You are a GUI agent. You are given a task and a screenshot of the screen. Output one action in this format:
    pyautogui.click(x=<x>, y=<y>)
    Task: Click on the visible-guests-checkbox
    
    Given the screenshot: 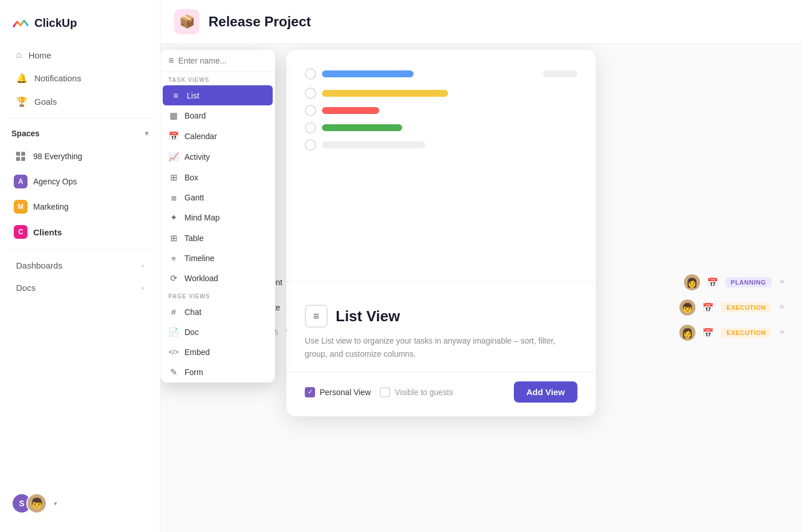 What is the action you would take?
    pyautogui.click(x=385, y=392)
    